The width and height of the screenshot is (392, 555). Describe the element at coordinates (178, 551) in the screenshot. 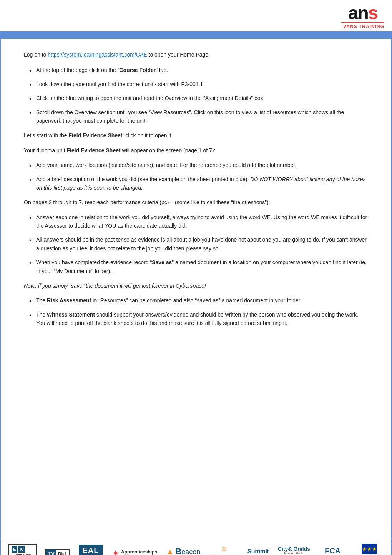

I see `beacon-b: B` at that location.